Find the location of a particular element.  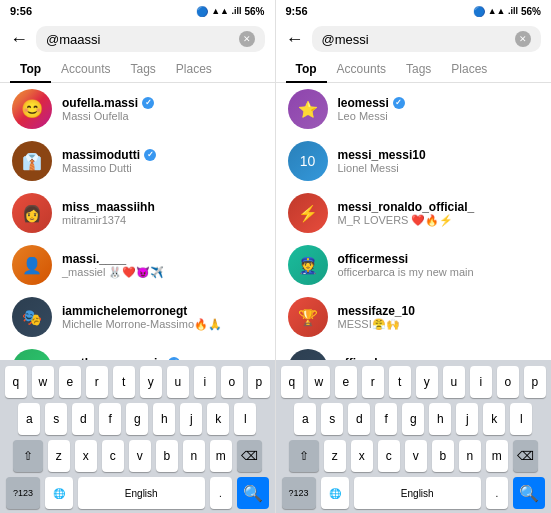

tab-accounts-right: Accounts is located at coordinates (362, 69).